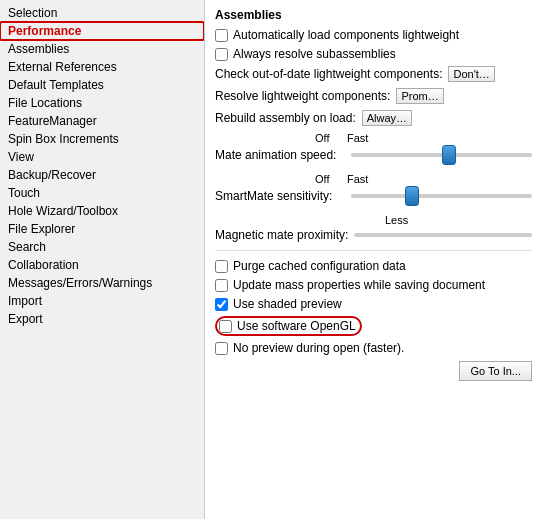  What do you see at coordinates (496, 371) in the screenshot?
I see `goto-button: Go To In...` at bounding box center [496, 371].